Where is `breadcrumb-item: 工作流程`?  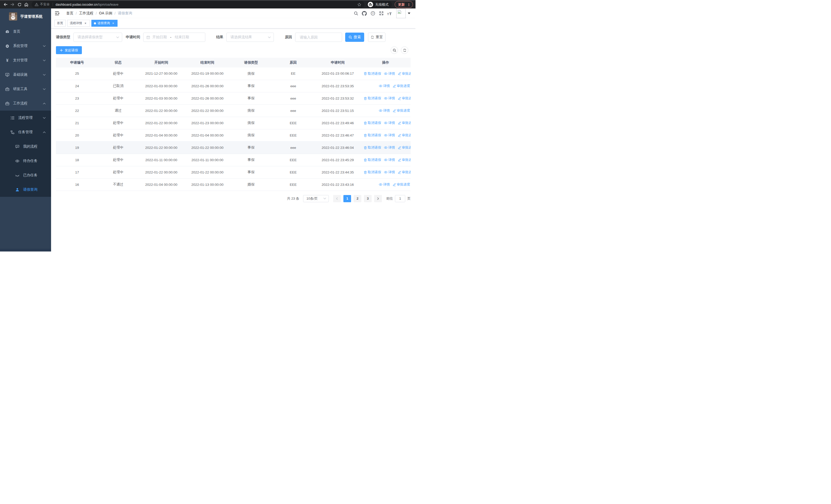 breadcrumb-item: 工作流程 is located at coordinates (86, 13).